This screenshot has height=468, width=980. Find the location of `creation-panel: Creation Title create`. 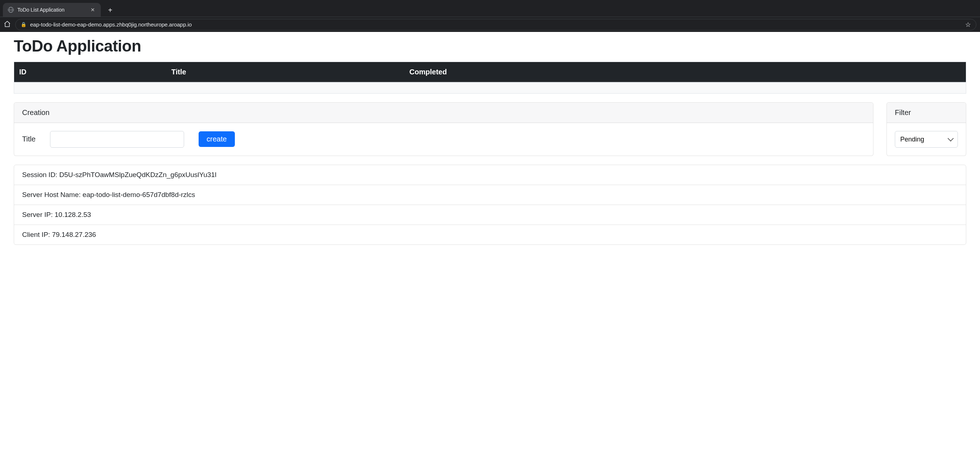

creation-panel: Creation Title create is located at coordinates (444, 129).